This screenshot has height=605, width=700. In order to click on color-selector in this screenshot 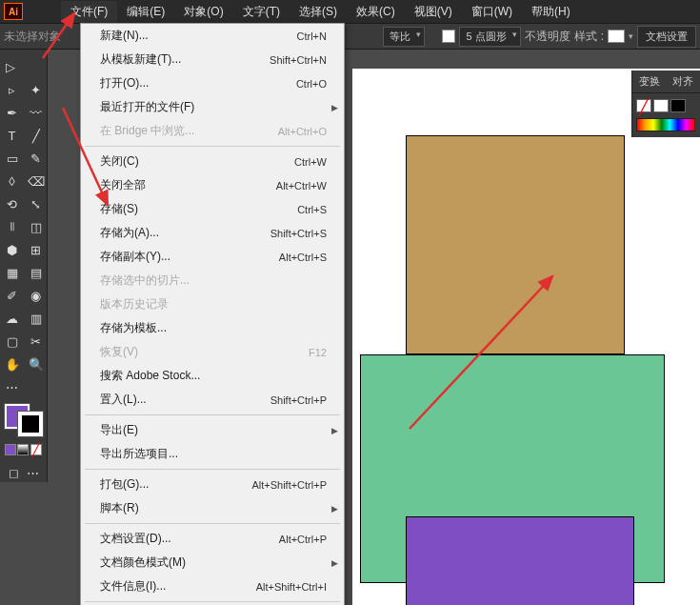, I will do `click(24, 420)`.